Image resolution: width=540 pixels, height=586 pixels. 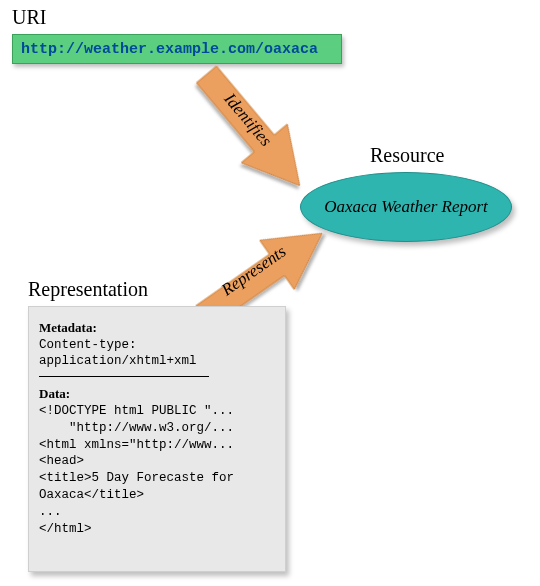 What do you see at coordinates (157, 394) in the screenshot?
I see `data-title: Data:` at bounding box center [157, 394].